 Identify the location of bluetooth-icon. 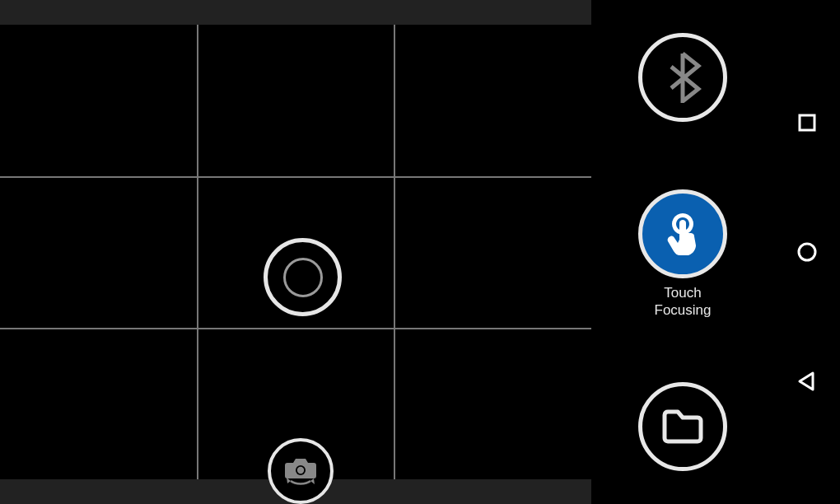
(683, 77).